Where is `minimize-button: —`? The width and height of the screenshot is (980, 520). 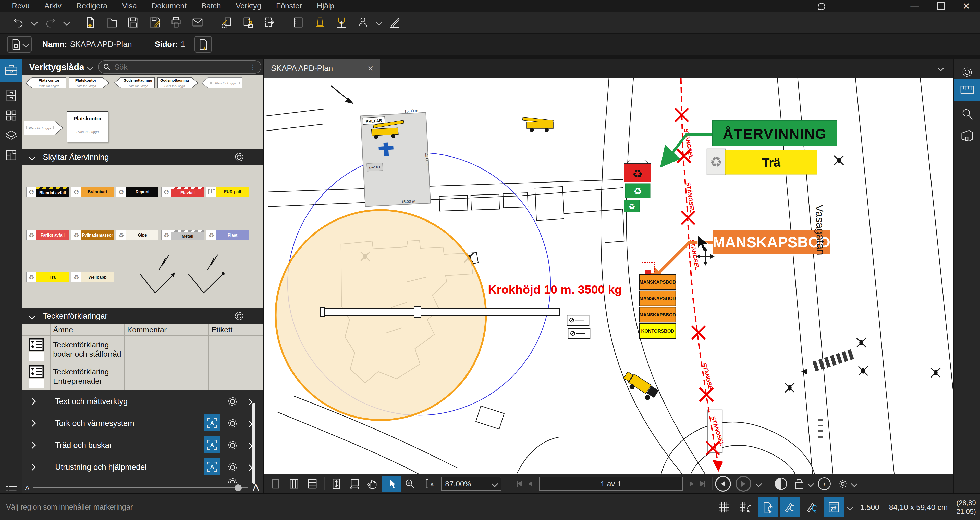 minimize-button: — is located at coordinates (915, 6).